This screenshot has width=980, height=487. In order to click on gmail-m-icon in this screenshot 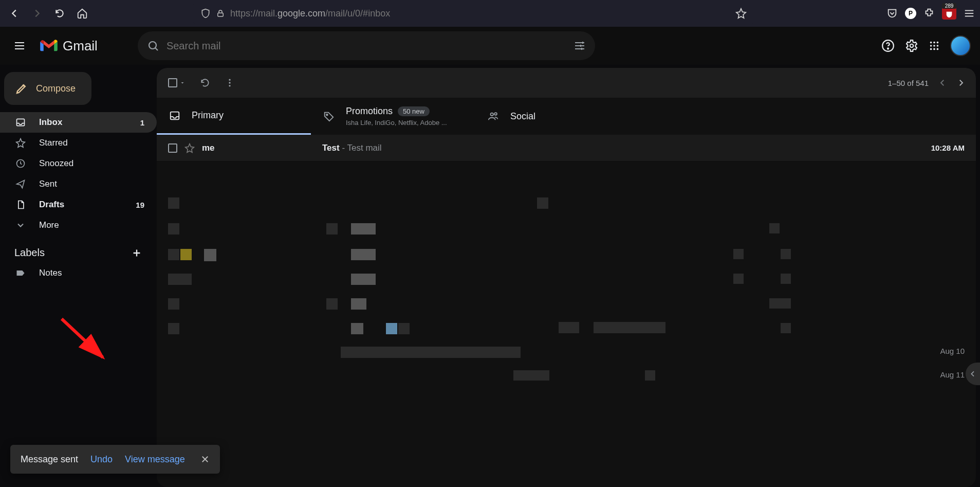, I will do `click(49, 46)`.